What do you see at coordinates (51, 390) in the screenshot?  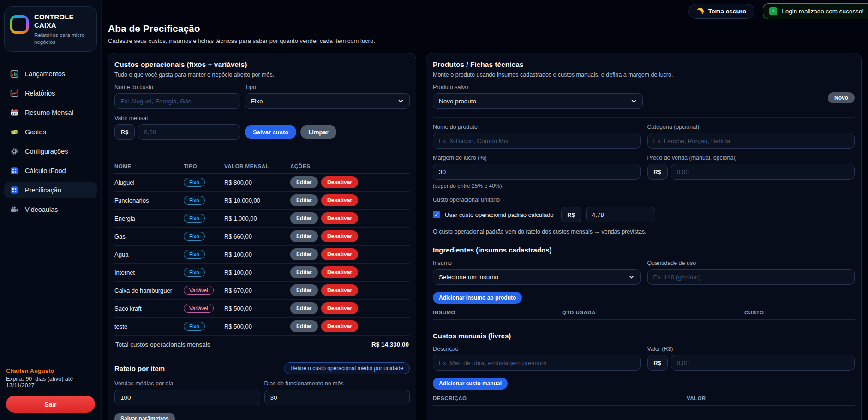 I see `sidebar-footer: Charlen Augusto Expira: 90_dias (ativo) …` at bounding box center [51, 390].